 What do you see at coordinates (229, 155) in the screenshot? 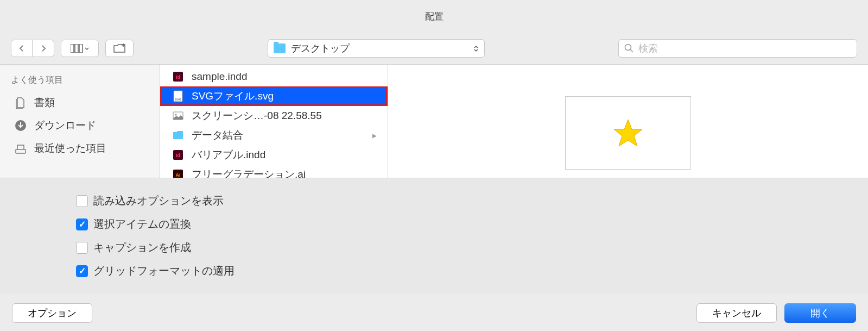
I see `file-name: バリアブル.indd` at bounding box center [229, 155].